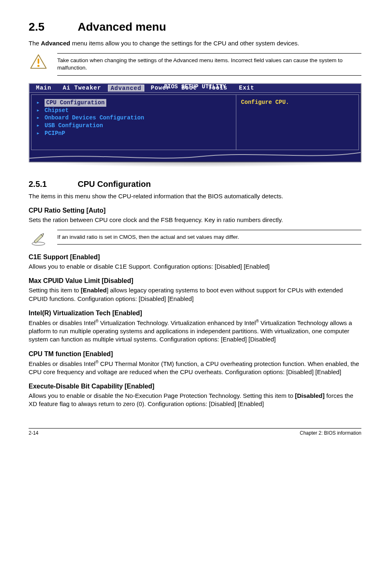 The height and width of the screenshot is (588, 390). I want to click on bios-tab-advanced: Advanced, so click(126, 88).